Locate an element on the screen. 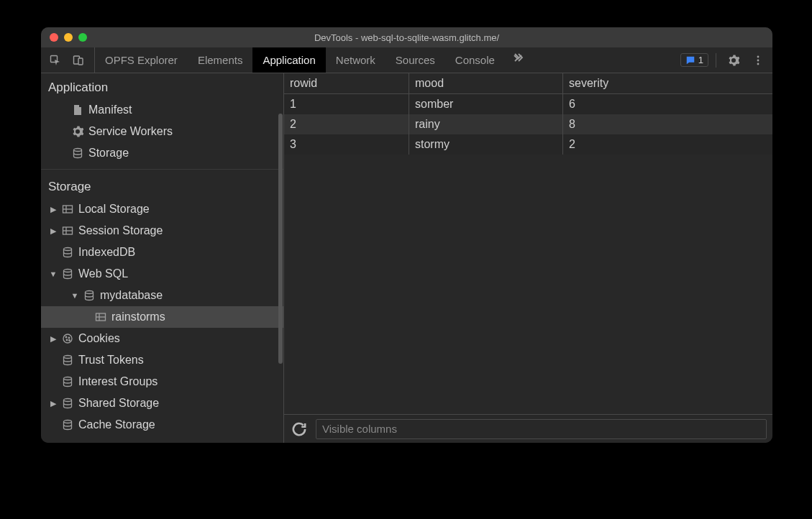 This screenshot has height=519, width=812. sidebar-item-shared-storage: ▶ Shared Storage is located at coordinates (163, 403).